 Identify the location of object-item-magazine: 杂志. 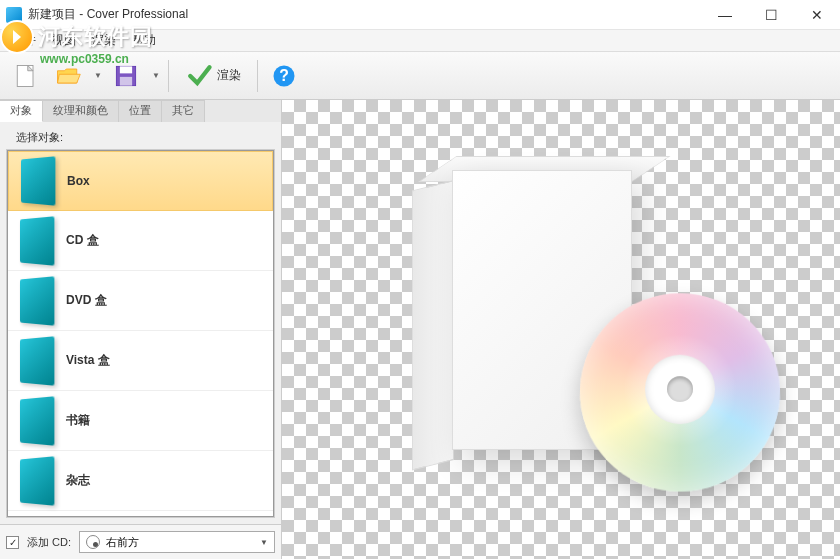
(140, 481).